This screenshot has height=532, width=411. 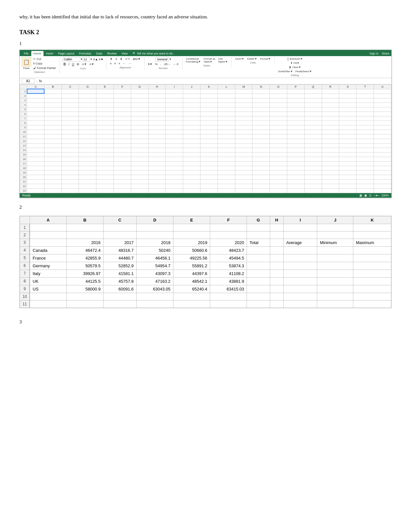 What do you see at coordinates (140, 186) in the screenshot?
I see `ss-cell-r22-c6` at bounding box center [140, 186].